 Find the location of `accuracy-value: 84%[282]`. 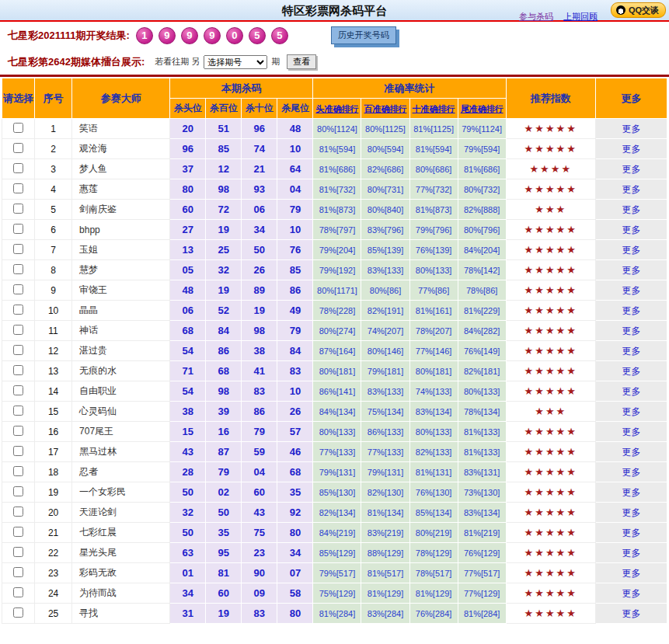

accuracy-value: 84%[282] is located at coordinates (482, 331).